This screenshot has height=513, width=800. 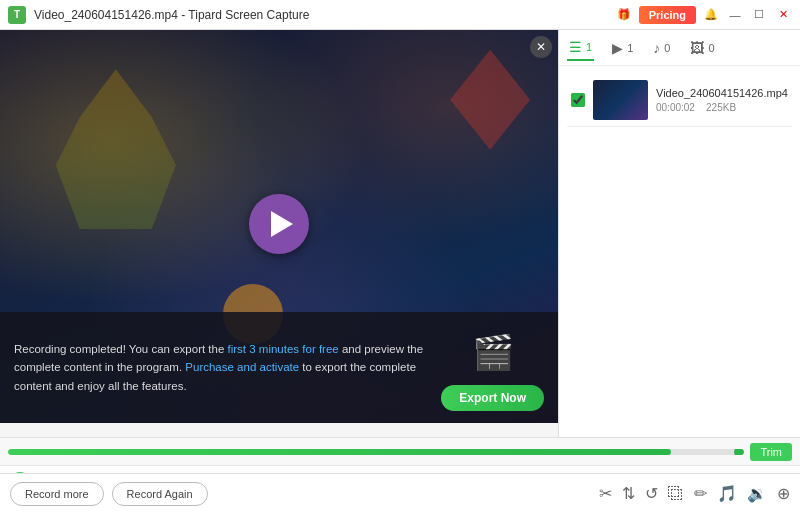 What do you see at coordinates (757, 494) in the screenshot?
I see `volume-ctrl-icon: 🔉` at bounding box center [757, 494].